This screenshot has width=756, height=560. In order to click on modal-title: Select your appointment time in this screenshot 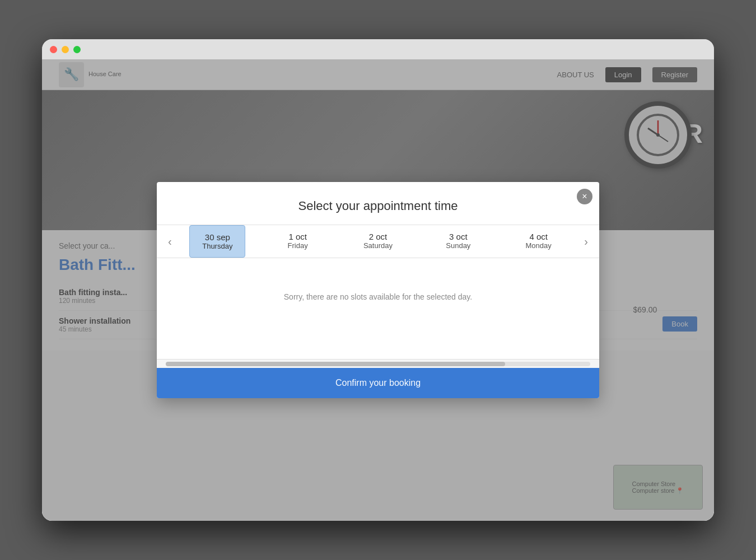, I will do `click(378, 203)`.